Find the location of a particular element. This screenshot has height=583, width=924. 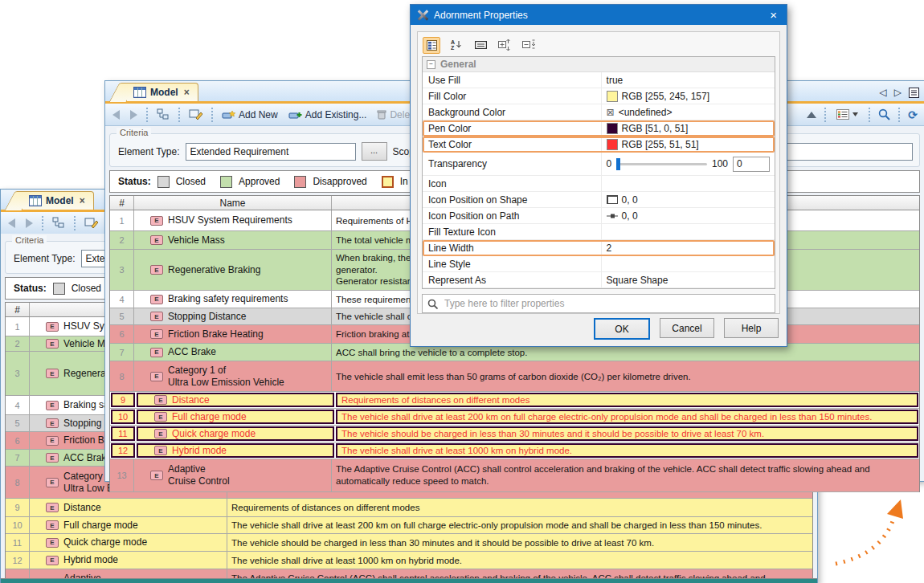

requirement-name-cell: EFriction Brake Heating is located at coordinates (233, 334).